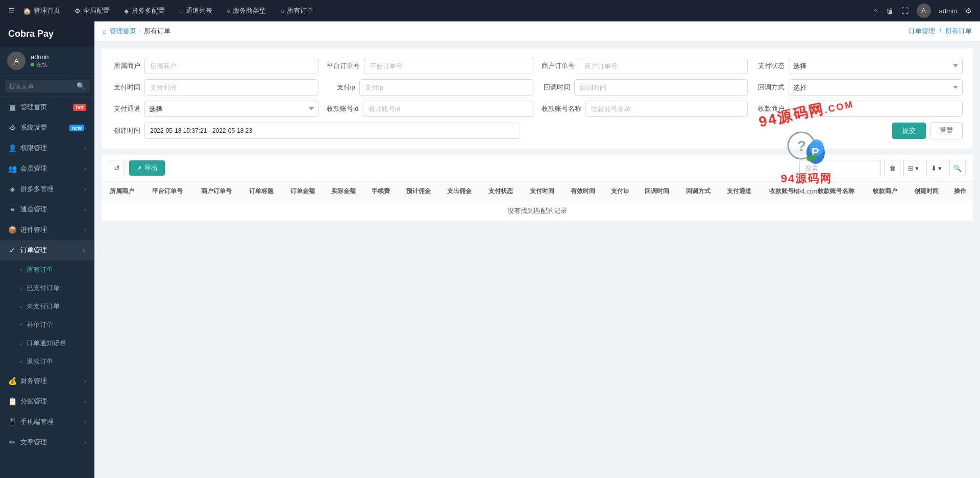 This screenshot has height=478, width=980. I want to click on filter-input-merchant-order, so click(664, 66).